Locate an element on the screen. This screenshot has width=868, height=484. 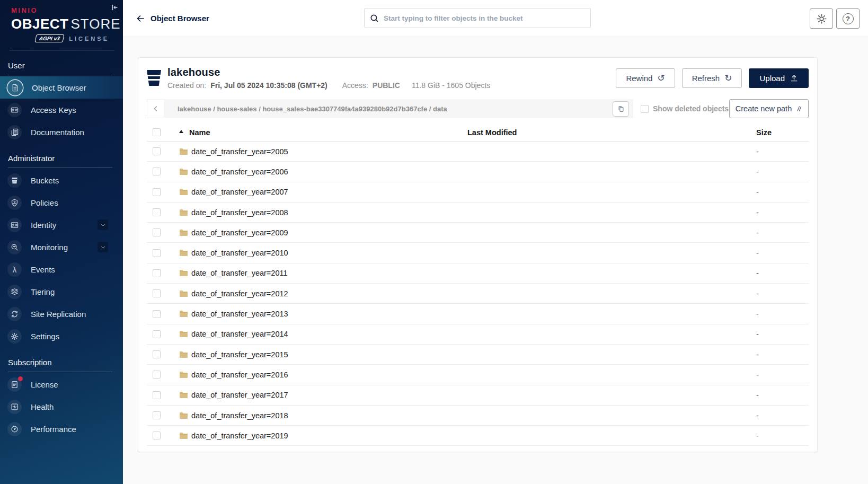
sidebar-item-tiering: Tiering is located at coordinates (61, 292).